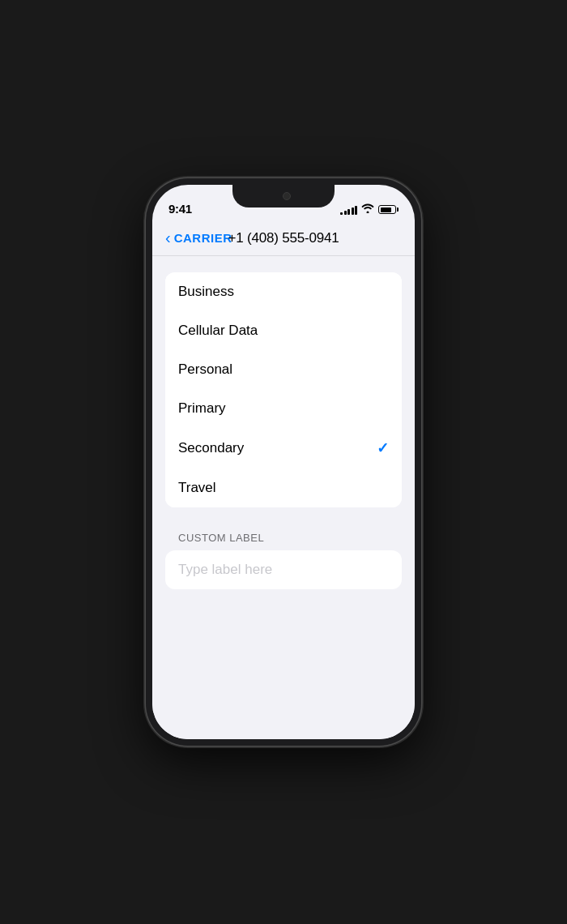  I want to click on navigation-bar: ‹ CARRIER +1 (408) 555-0941, so click(284, 238).